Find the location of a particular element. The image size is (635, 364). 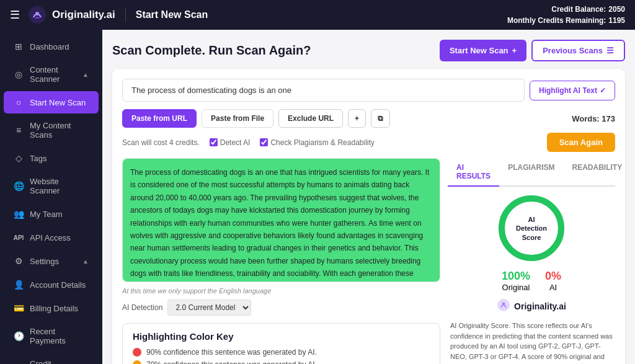

original-label: Original is located at coordinates (516, 288).